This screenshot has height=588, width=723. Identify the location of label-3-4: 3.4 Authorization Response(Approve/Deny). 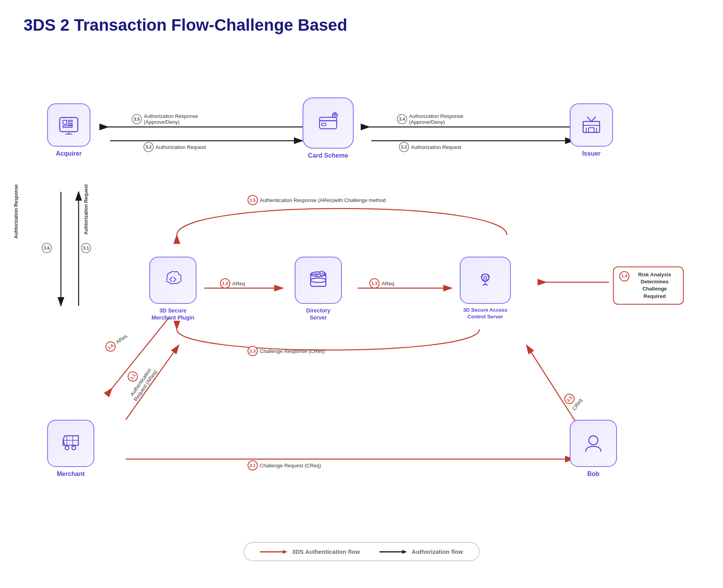
(430, 119).